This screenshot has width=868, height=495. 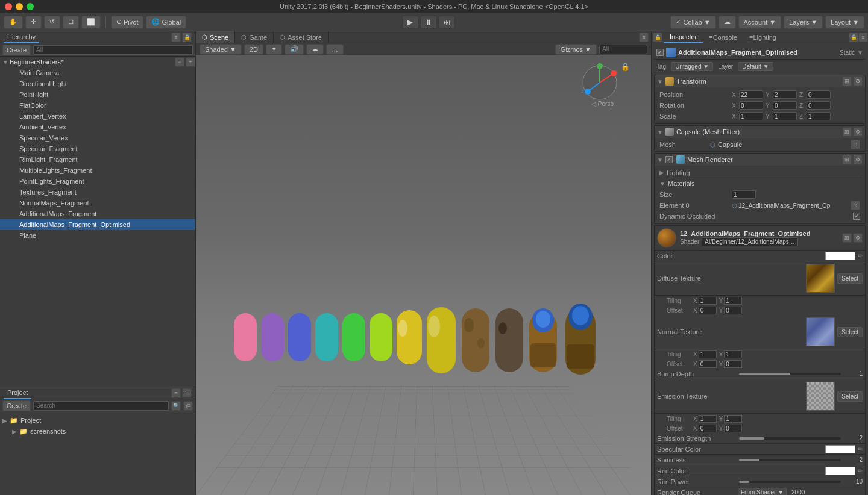 What do you see at coordinates (113, 50) in the screenshot?
I see `hierarchy-search-input` at bounding box center [113, 50].